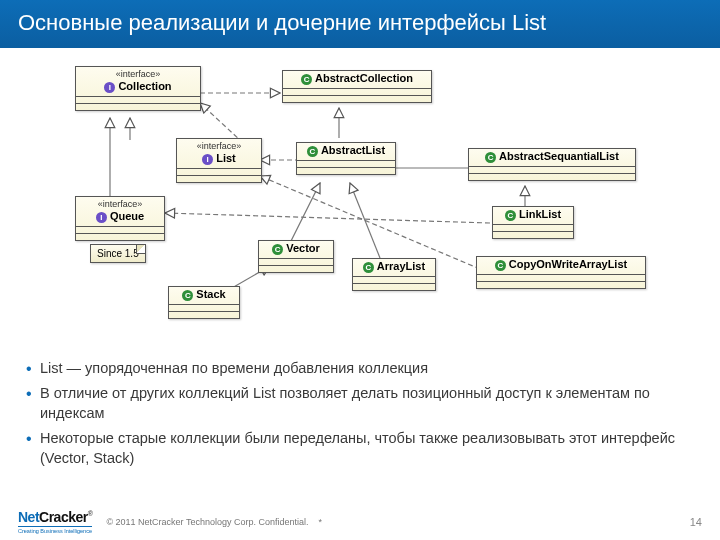 The image size is (720, 540). What do you see at coordinates (360, 448) in the screenshot?
I see `bullet-item: Некоторые старые коллекции были передела…` at bounding box center [360, 448].